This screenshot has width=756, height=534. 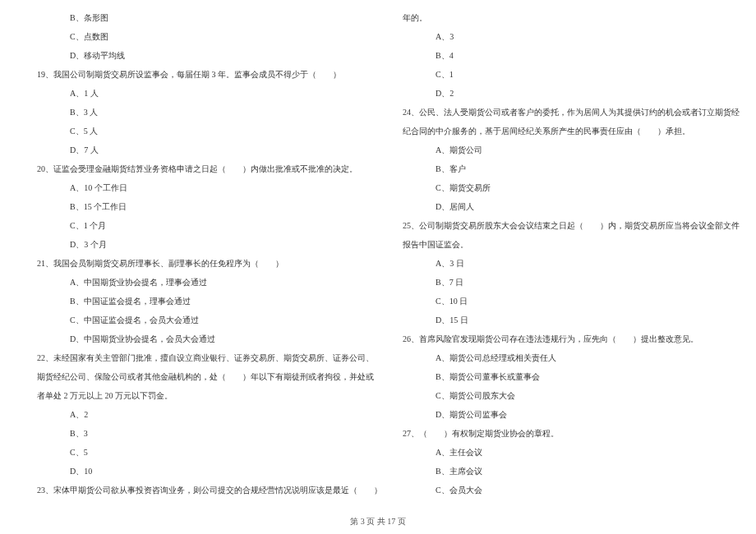 I want to click on q18-option-b: B、条形图, so click(x=210, y=18).